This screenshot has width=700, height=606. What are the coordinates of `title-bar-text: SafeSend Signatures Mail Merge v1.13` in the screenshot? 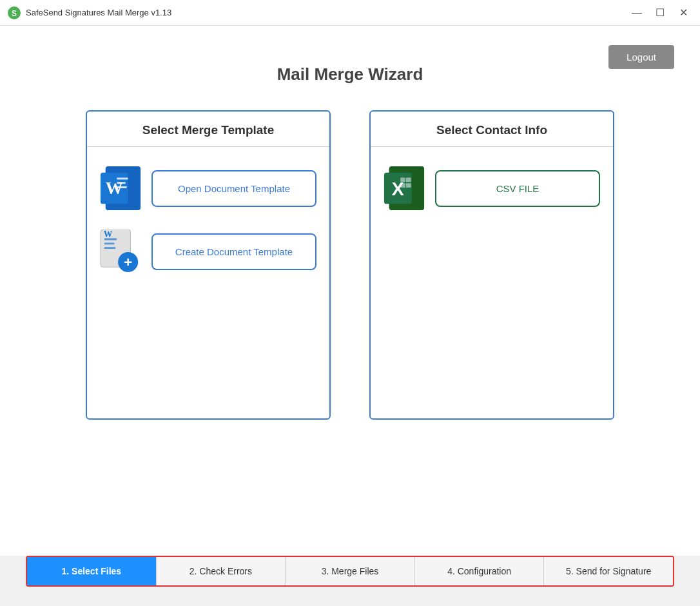 It's located at (327, 13).